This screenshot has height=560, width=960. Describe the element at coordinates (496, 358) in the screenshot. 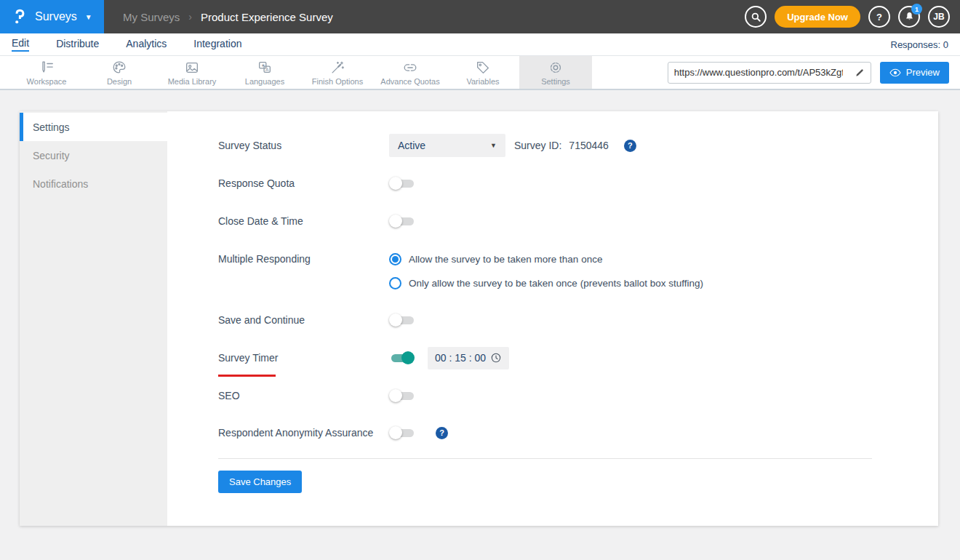

I see `clock-icon` at that location.